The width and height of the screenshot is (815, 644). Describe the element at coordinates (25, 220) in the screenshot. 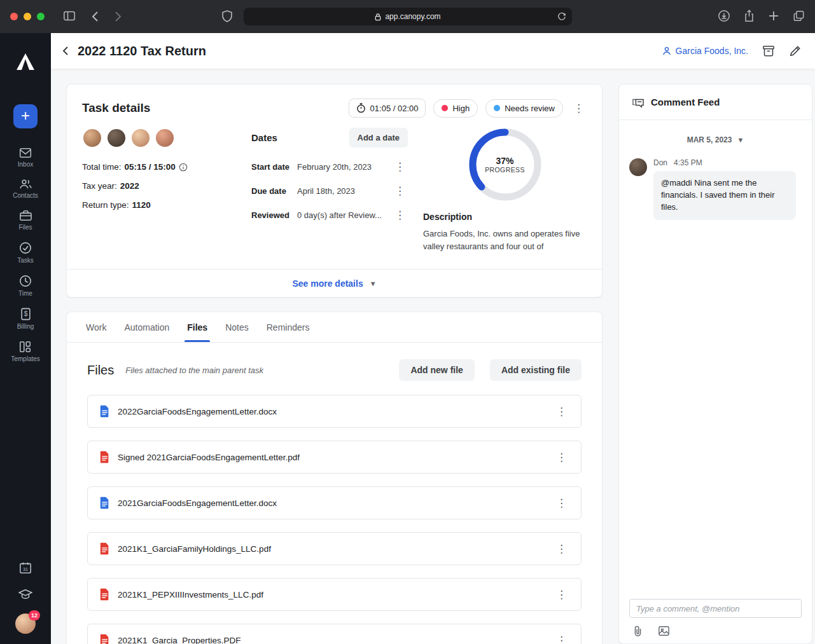

I see `sidebar-item-files: Files` at that location.